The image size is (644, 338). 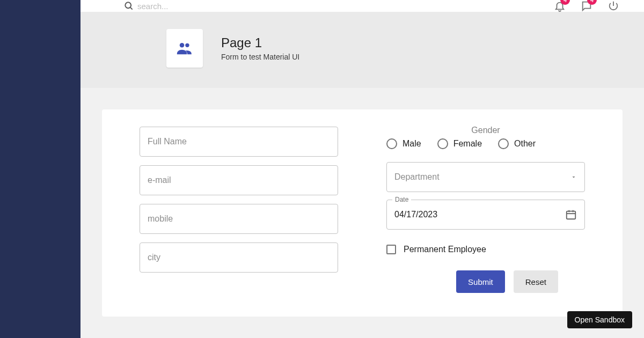 What do you see at coordinates (486, 215) in the screenshot?
I see `date-field: Date 04/17/2023` at bounding box center [486, 215].